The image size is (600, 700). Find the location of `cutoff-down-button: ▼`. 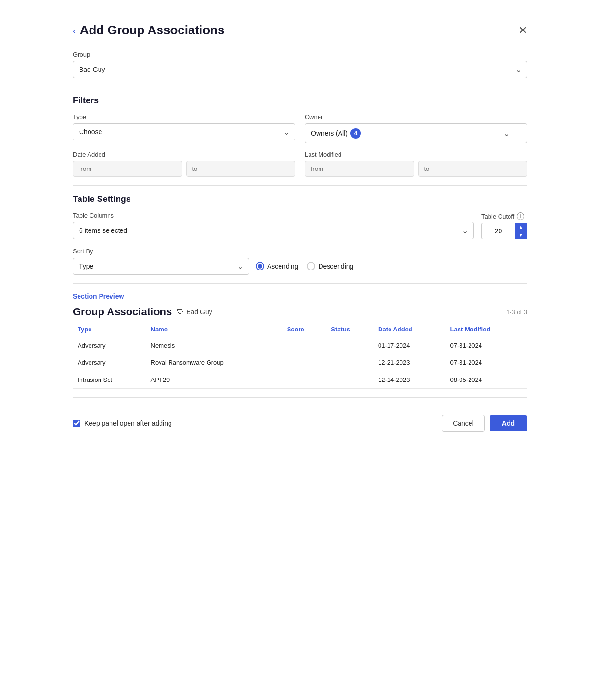

cutoff-down-button: ▼ is located at coordinates (521, 235).